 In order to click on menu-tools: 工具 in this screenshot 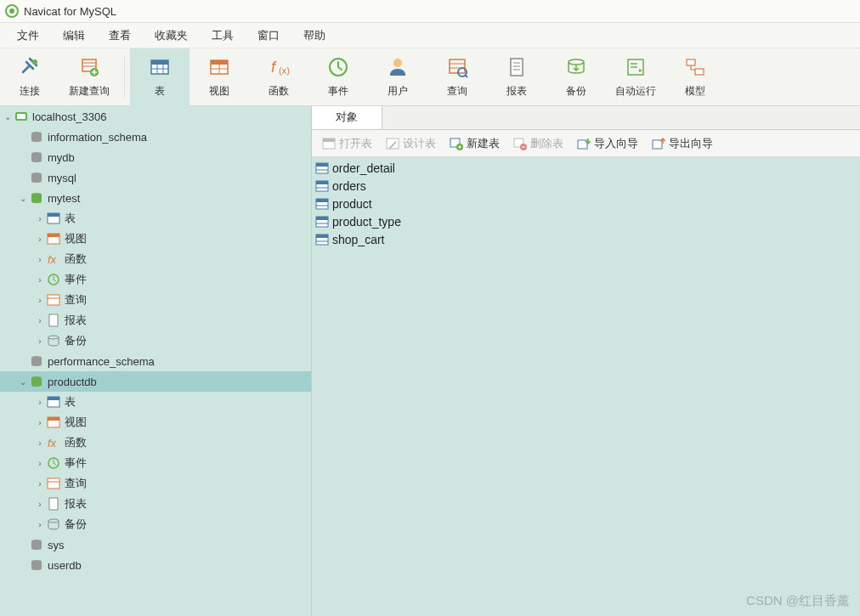, I will do `click(223, 36)`.